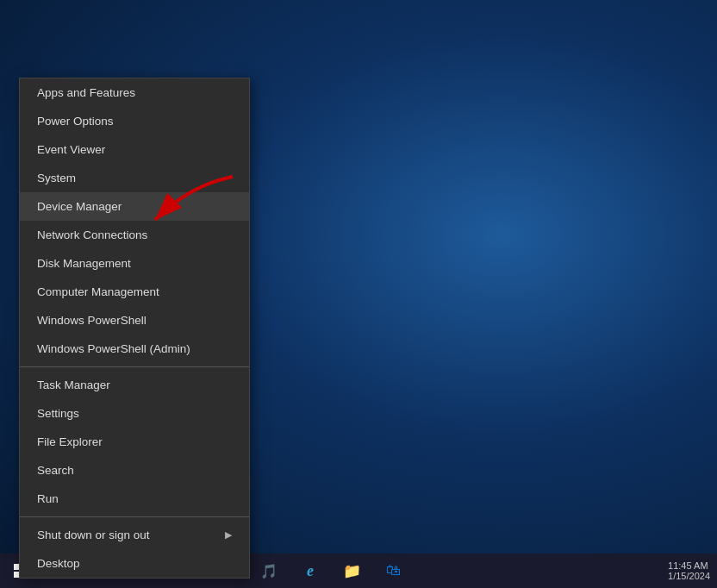 Image resolution: width=717 pixels, height=588 pixels. I want to click on clock: 11:45 AM1/15/2024, so click(689, 571).